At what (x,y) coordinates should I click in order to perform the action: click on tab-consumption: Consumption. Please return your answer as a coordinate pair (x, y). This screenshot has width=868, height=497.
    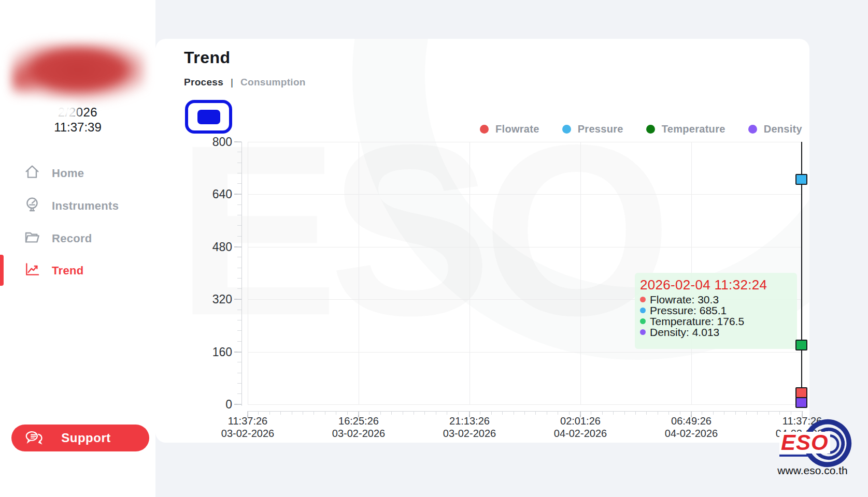
    Looking at the image, I should click on (273, 82).